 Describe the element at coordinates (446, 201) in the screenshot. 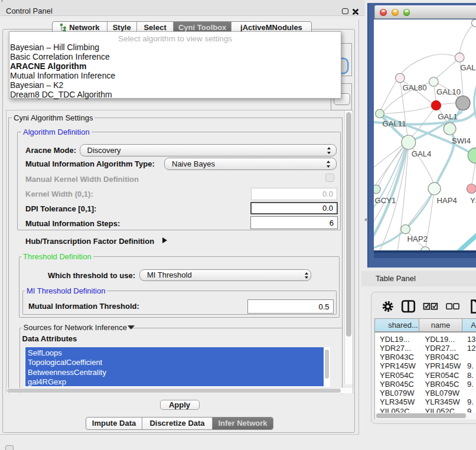

I see `svg-text: HAP4` at that location.